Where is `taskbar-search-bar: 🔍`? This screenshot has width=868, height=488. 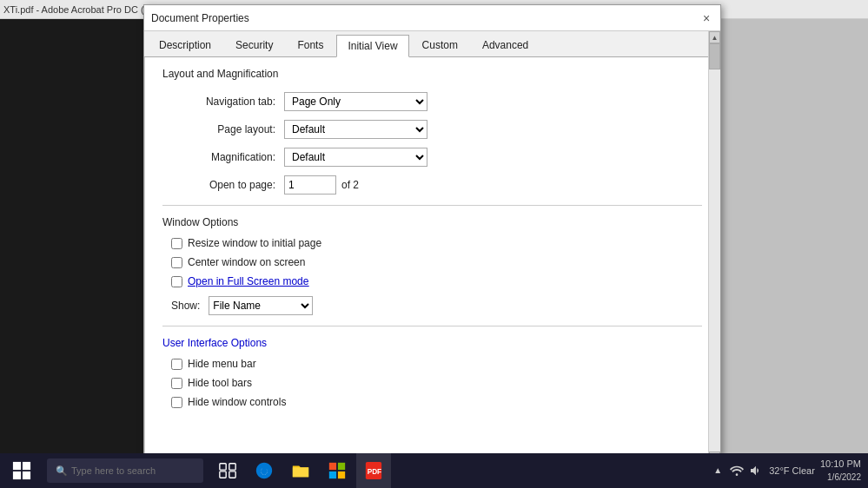
taskbar-search-bar: 🔍 is located at coordinates (125, 471).